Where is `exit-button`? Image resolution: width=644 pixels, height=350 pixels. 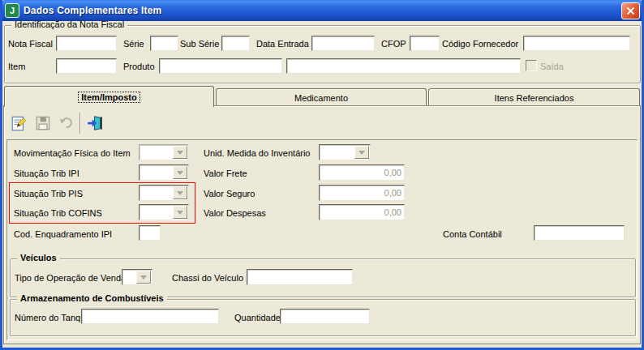
exit-button is located at coordinates (95, 123).